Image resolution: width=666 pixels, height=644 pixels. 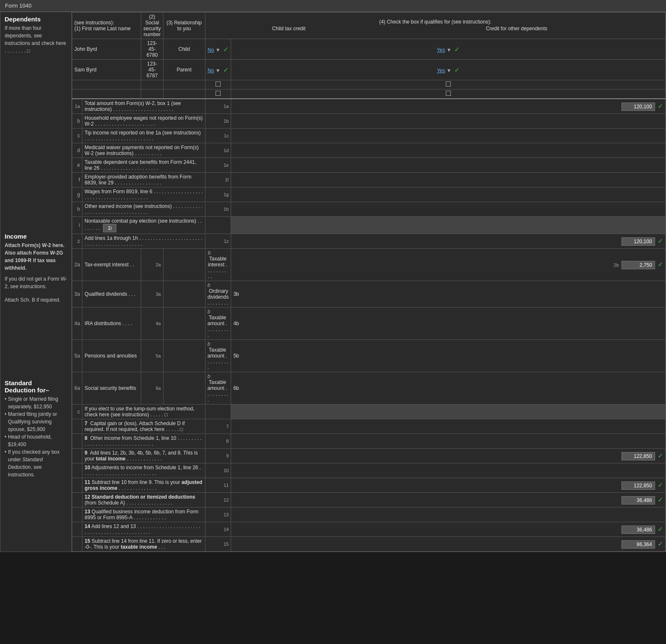 What do you see at coordinates (448, 195) in the screenshot?
I see `line-1g-value-cell` at bounding box center [448, 195].